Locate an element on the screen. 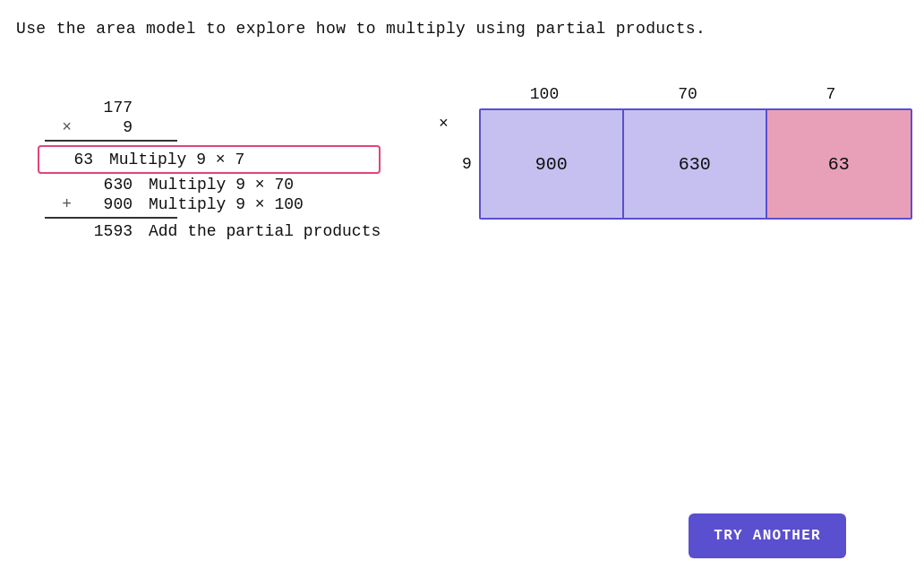 Image resolution: width=924 pixels, height=578 pixels. highlighted-partial-row: 63 Multiply 9 × 7 is located at coordinates (210, 160).